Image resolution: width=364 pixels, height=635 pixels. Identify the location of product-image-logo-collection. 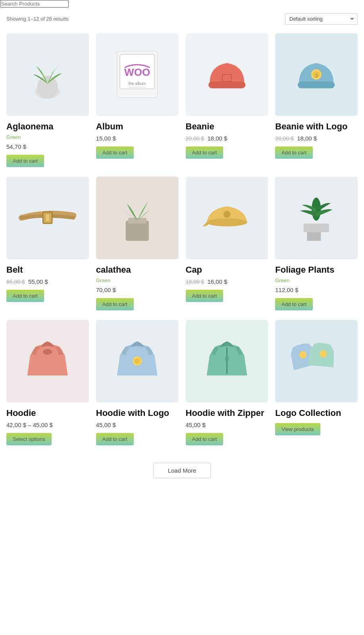
(316, 361).